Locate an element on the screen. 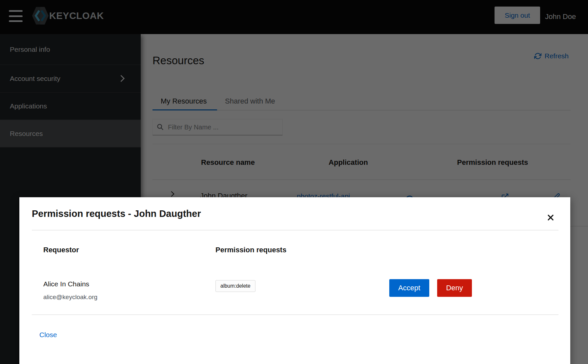 The image size is (588, 364). modal-header-divider is located at coordinates (295, 230).